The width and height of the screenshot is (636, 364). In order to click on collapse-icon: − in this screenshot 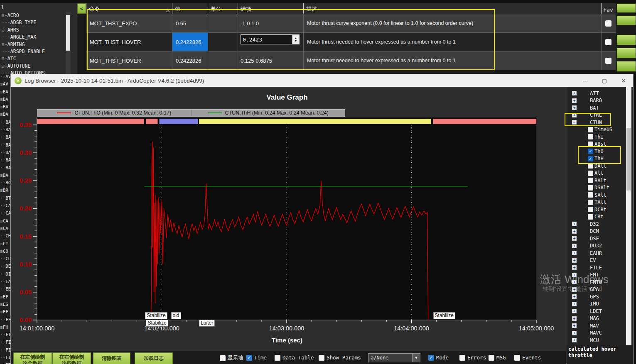, I will do `click(574, 122)`.